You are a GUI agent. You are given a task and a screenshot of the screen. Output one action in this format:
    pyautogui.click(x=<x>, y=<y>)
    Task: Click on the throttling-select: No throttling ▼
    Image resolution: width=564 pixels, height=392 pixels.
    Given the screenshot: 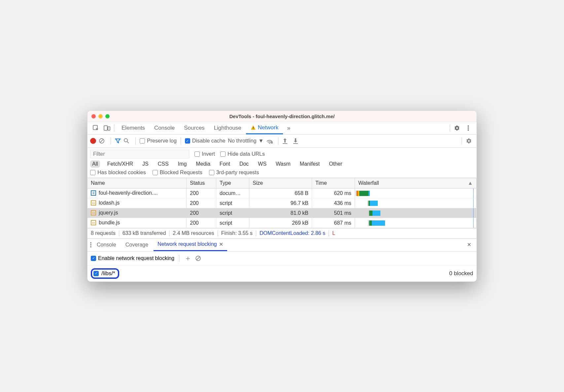 What is the action you would take?
    pyautogui.click(x=246, y=141)
    